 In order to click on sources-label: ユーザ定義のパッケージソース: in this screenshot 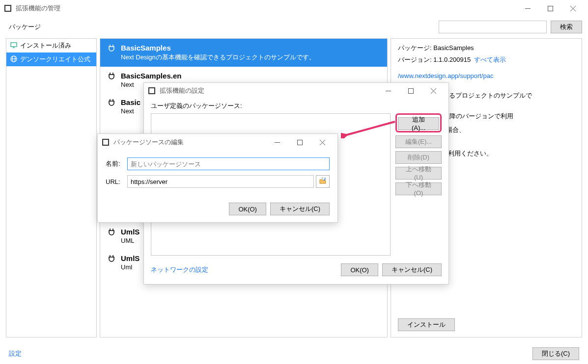, I will do `click(296, 106)`.